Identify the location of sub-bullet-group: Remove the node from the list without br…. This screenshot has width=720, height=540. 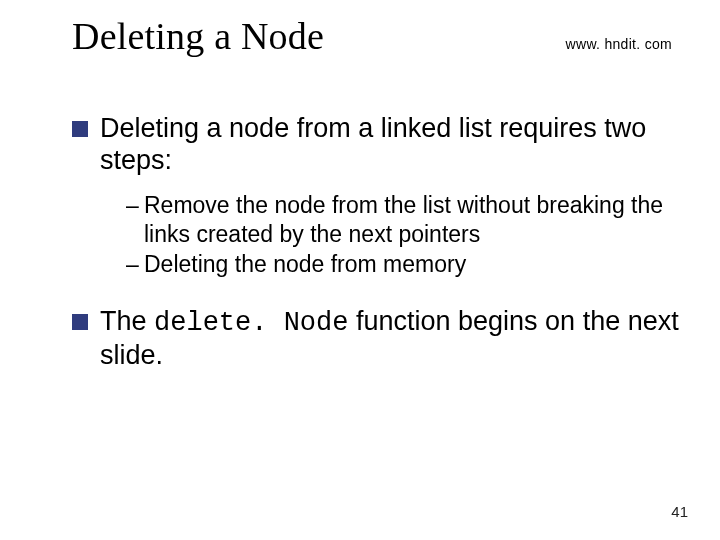
(403, 235).